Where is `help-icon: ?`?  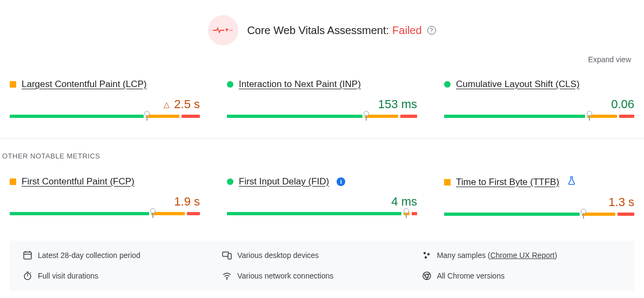
help-icon: ? is located at coordinates (432, 30).